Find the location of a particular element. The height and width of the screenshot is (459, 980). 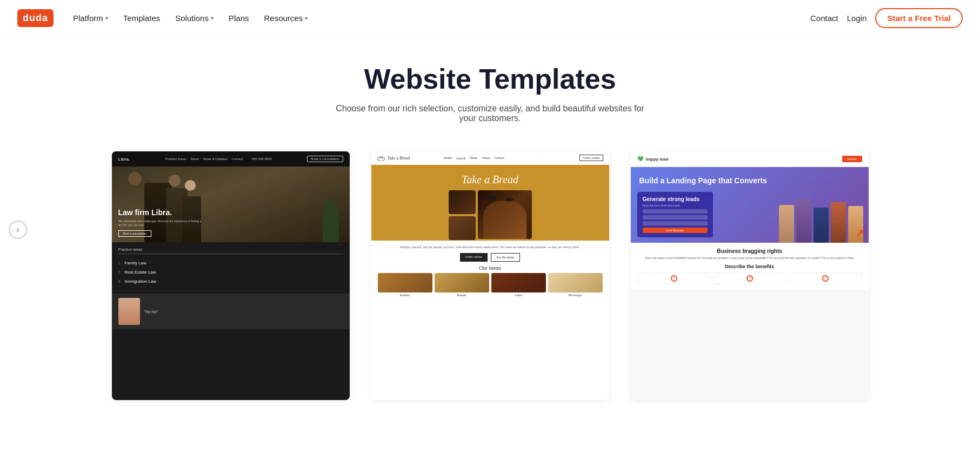

landing-logo-text: happy lead is located at coordinates (657, 159).